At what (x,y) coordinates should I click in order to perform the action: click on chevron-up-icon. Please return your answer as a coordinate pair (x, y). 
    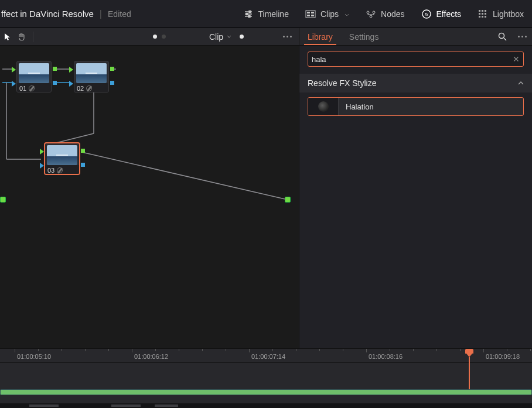
    Looking at the image, I should click on (521, 83).